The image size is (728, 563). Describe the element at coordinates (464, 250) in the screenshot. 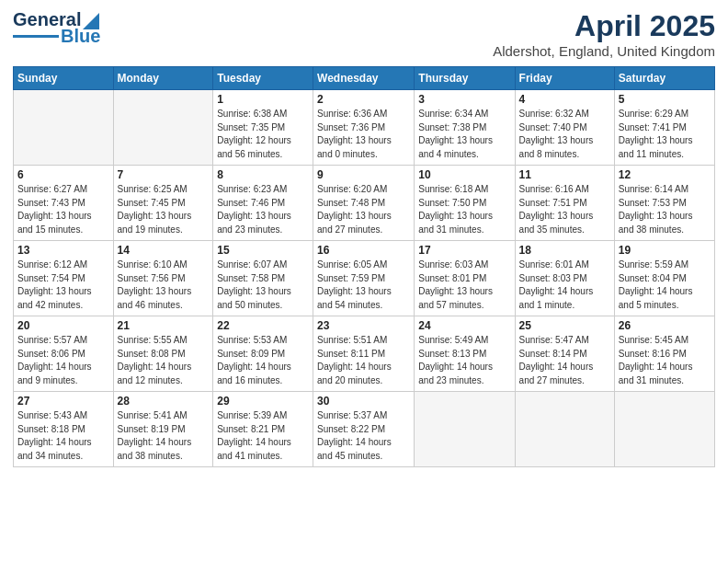

I see `day-number: 17` at that location.